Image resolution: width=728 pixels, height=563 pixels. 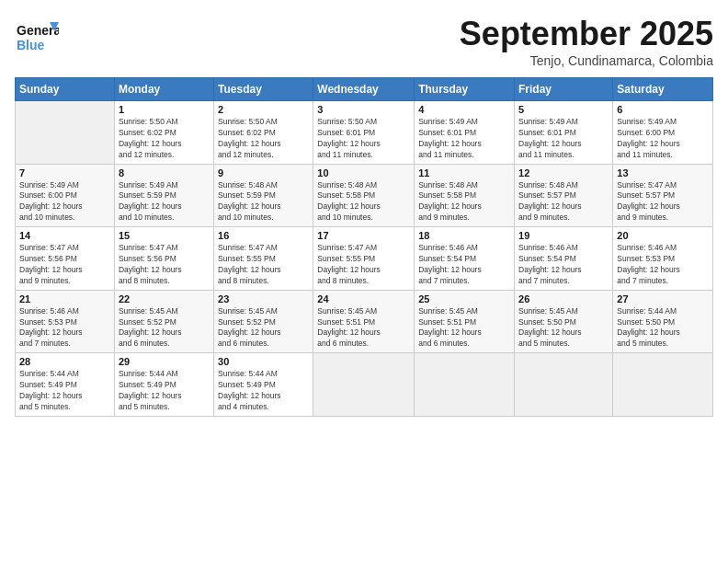 I want to click on day-info: Sunrise: 5:45 AM Sunset: 5:50 PM Dayligh…, so click(x=563, y=328).